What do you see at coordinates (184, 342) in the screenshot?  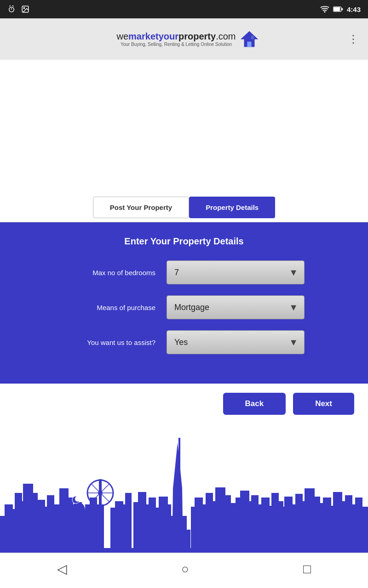 I see `form-row-assist: You want us to assist? Yes No ▼` at bounding box center [184, 342].